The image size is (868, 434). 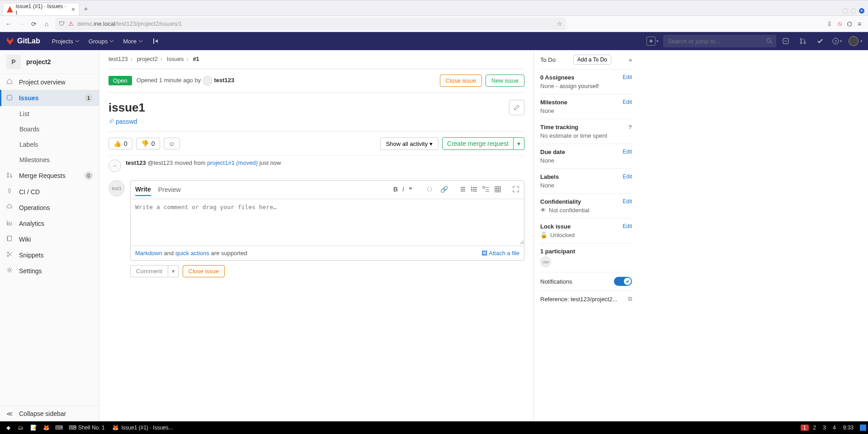 I want to click on terminal-icon: ⌨, so click(x=59, y=428).